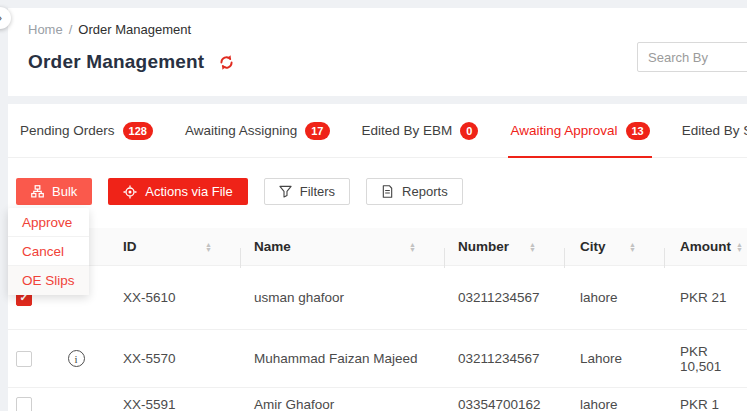  Describe the element at coordinates (317, 131) in the screenshot. I see `tab-count-badge: 17` at that location.